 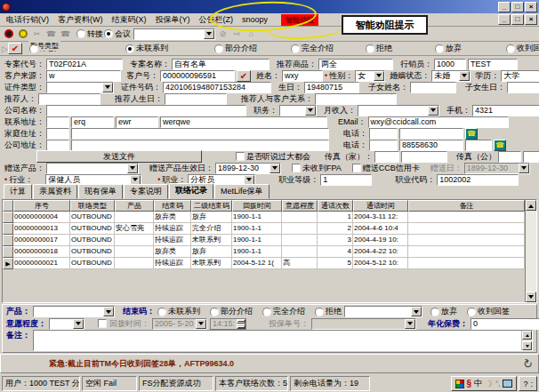 I want to click on dial-play-icon: ▷, so click(x=5, y=49).